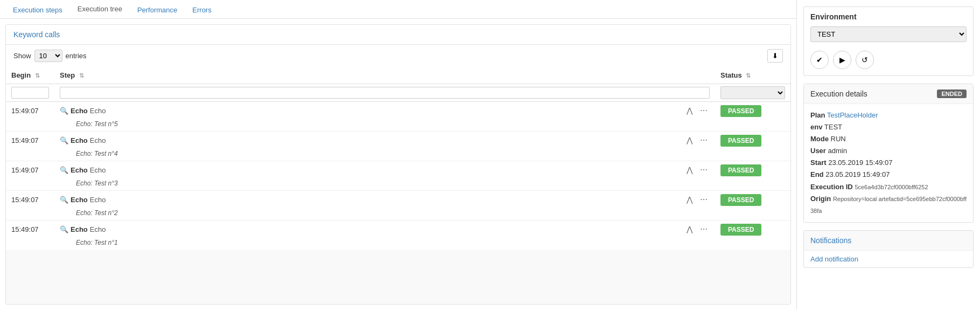 The height and width of the screenshot is (310, 980). What do you see at coordinates (888, 41) in the screenshot?
I see `environment-section: Environment TEST PROD DEV ✔ ▶ ↺` at bounding box center [888, 41].